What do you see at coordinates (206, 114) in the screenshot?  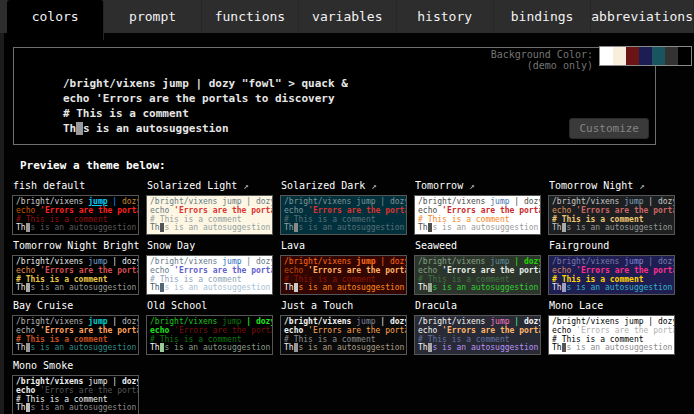 I see `sample-line: # This is a comment` at bounding box center [206, 114].